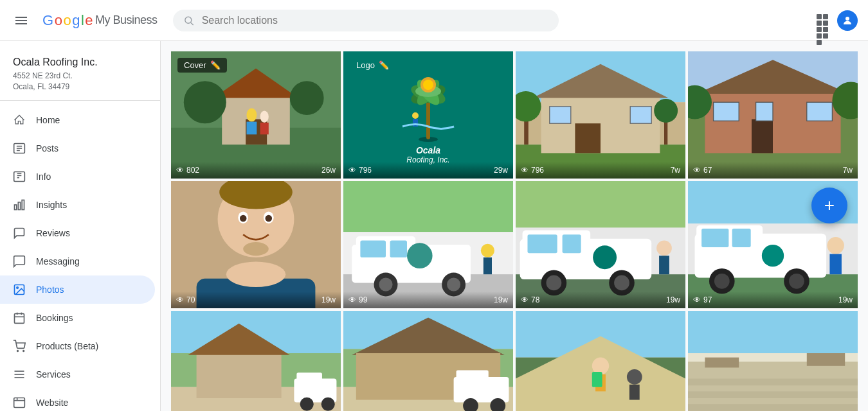  What do you see at coordinates (702, 300) in the screenshot?
I see `truck3-views: 👁 97` at bounding box center [702, 300].